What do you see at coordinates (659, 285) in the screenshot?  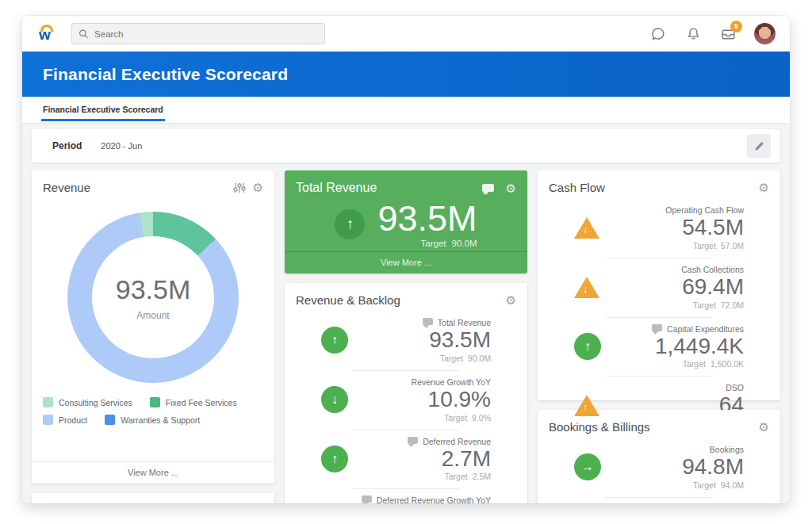 I see `cash-flow-card: Cash Flow ⚙ Operating Cash Flow 54.5M Ta…` at bounding box center [659, 285].